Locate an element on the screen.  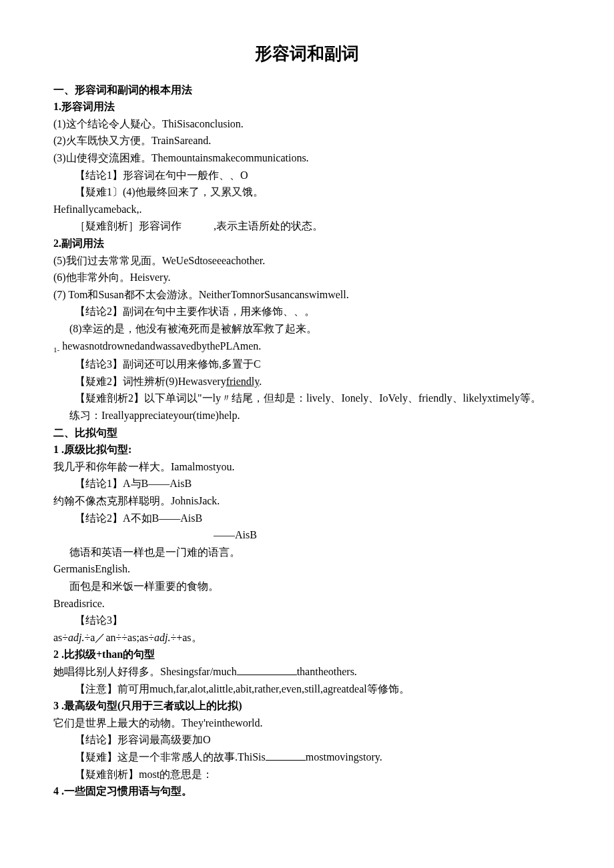
s2-line-11: as÷adj.÷a／an÷÷as;as÷adj.÷+as。 is located at coordinates (307, 638).